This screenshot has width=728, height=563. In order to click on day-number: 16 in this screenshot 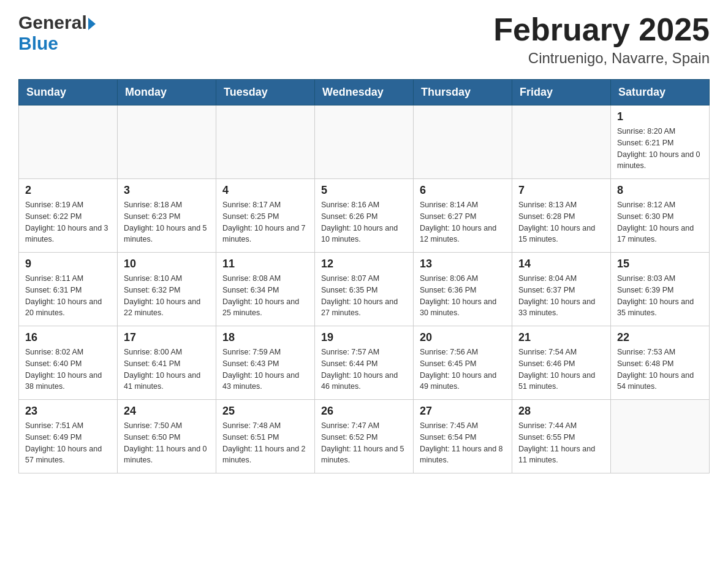, I will do `click(68, 337)`.